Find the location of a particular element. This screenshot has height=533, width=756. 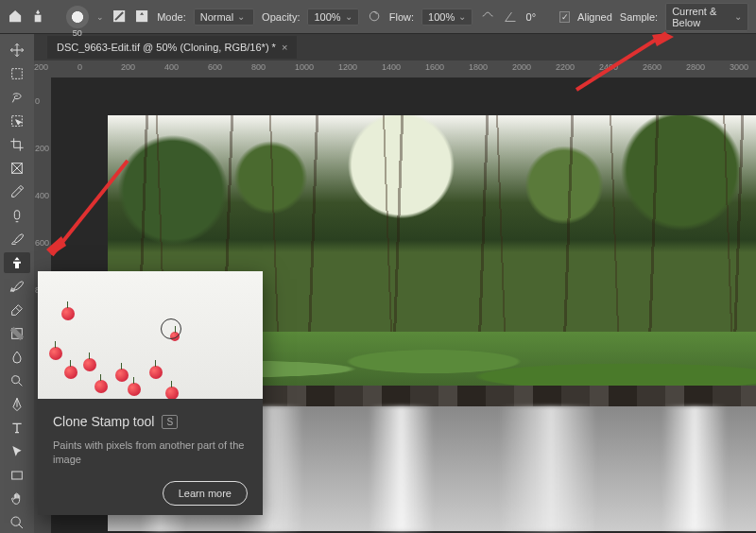

flow-label: Flow: is located at coordinates (402, 17).